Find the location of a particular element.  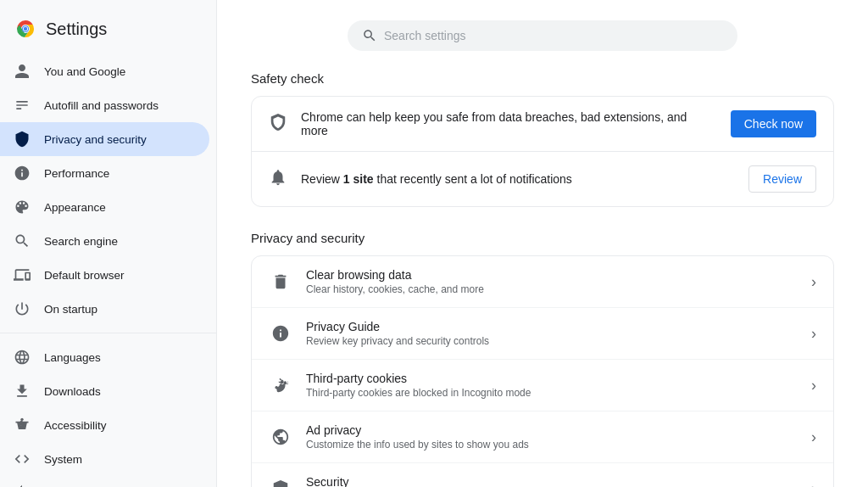

sidebar-title: Settings is located at coordinates (76, 29).